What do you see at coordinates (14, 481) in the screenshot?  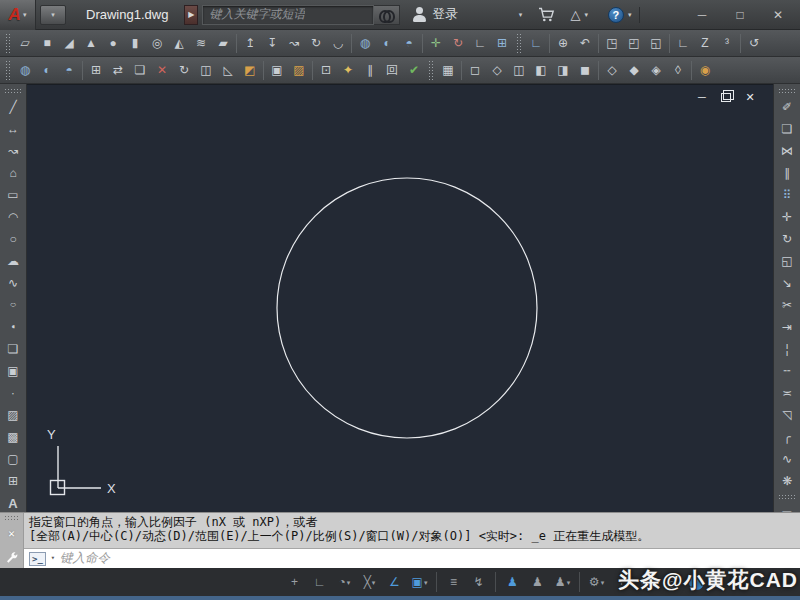 I see `table-icon: ⊞` at bounding box center [14, 481].